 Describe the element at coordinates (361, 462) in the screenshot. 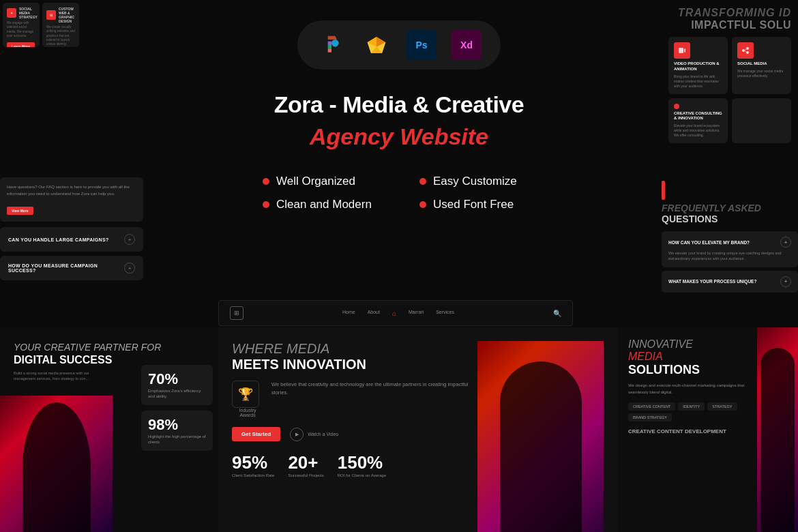

I see `stat-150-num: 150%` at that location.